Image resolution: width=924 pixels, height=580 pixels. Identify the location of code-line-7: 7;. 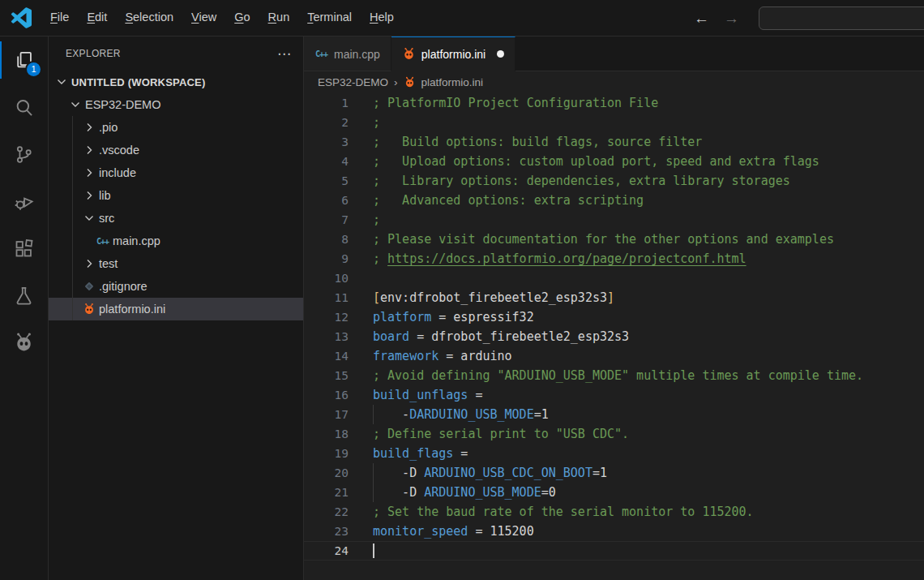
(614, 220).